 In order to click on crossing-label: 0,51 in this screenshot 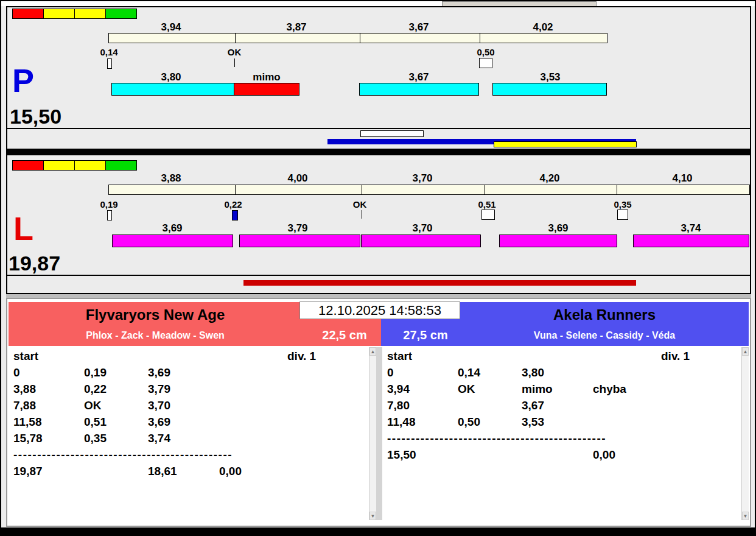, I will do `click(487, 205)`.